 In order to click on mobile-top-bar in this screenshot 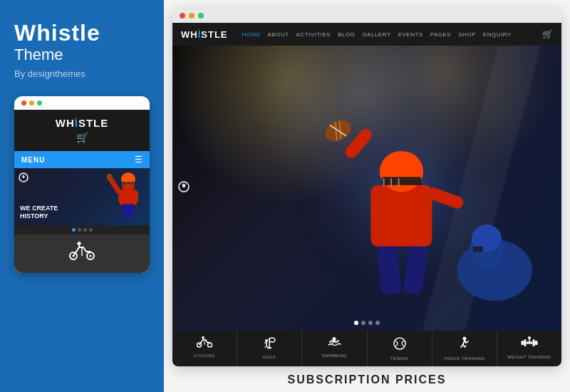, I will do `click(82, 103)`.